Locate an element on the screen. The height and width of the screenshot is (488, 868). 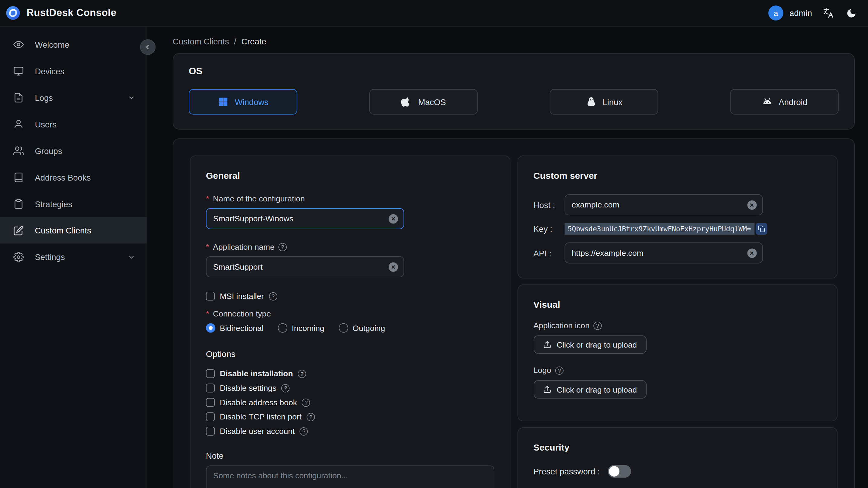
name-label: * Name of the configuration is located at coordinates (350, 199).